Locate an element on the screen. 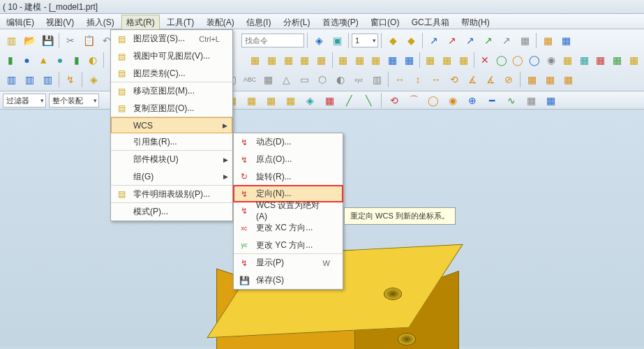 This screenshot has height=349, width=644. menu-wcs: WCS ▶ is located at coordinates (172, 126).